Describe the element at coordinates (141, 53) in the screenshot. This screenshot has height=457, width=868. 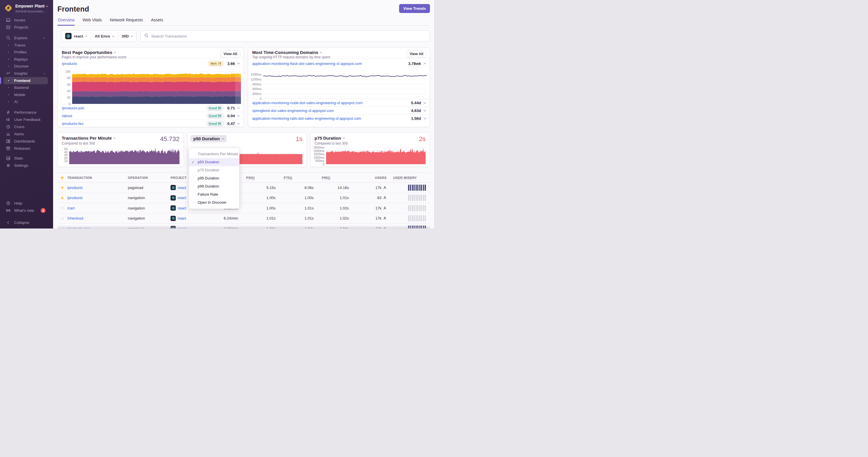
I see `best-pages-title: Best Page Opportunities` at that location.